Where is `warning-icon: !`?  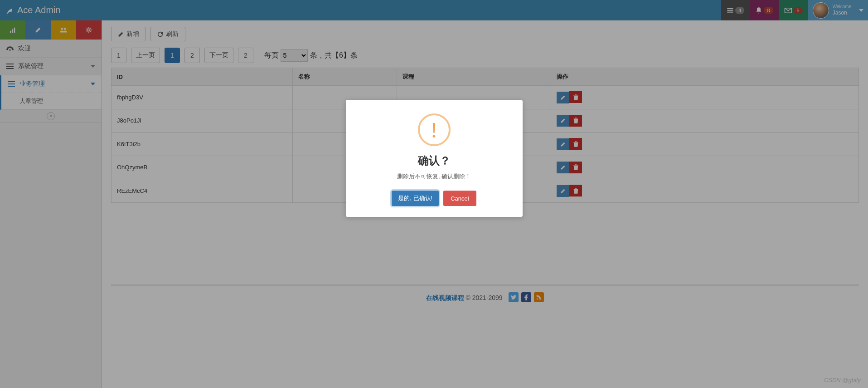
warning-icon: ! is located at coordinates (434, 130).